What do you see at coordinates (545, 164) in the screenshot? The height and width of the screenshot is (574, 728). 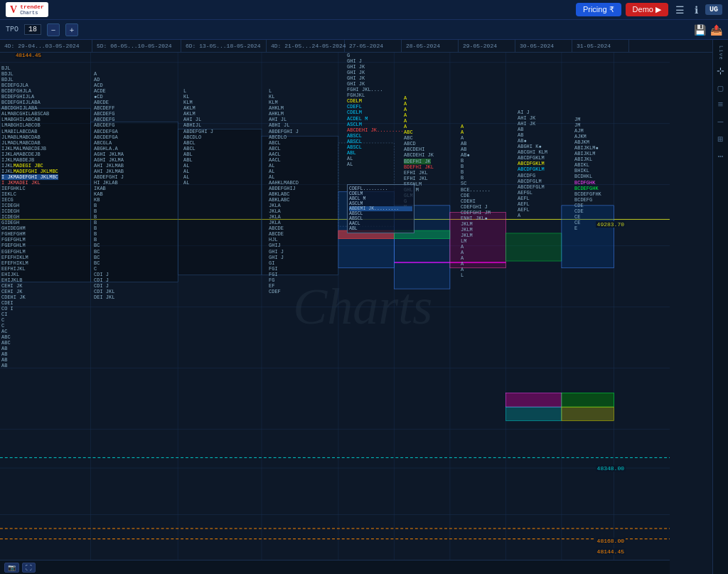 I see `tpo-col-8: AI J AHI JK AHI JK AB AB AB● ABGHI K● AB…` at bounding box center [545, 164].